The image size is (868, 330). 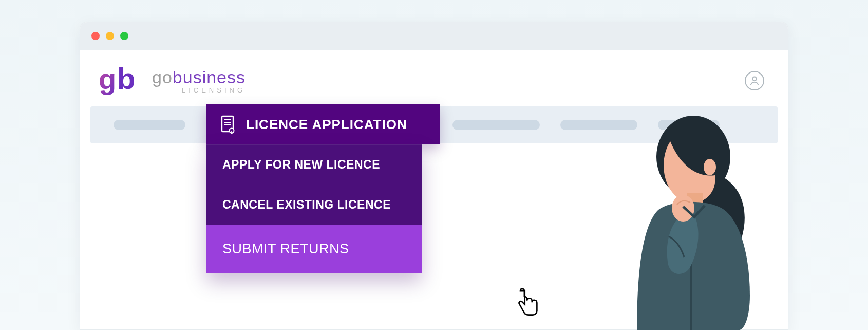 I want to click on brand-text: gobusiness LICENSING, so click(x=199, y=81).